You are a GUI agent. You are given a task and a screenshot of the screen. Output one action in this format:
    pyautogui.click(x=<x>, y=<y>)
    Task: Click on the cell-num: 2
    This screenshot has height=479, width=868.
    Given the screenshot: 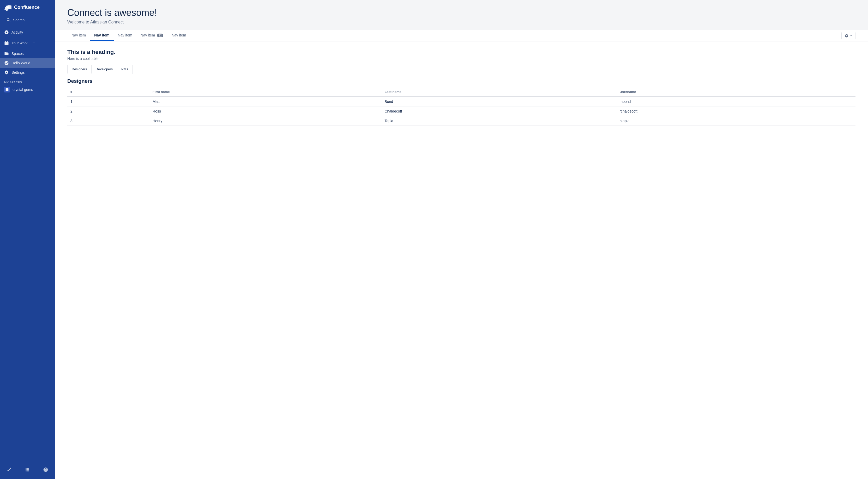 What is the action you would take?
    pyautogui.click(x=108, y=111)
    